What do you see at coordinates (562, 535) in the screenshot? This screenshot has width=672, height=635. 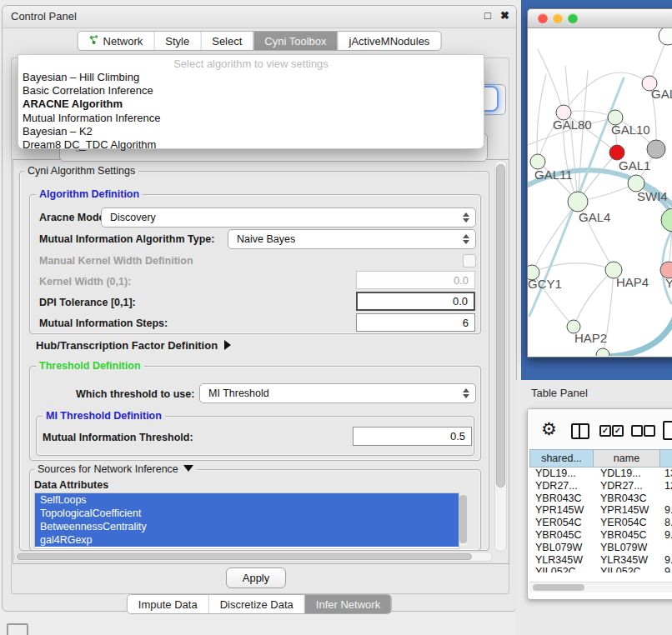 I see `table-cell: YBR045C` at bounding box center [562, 535].